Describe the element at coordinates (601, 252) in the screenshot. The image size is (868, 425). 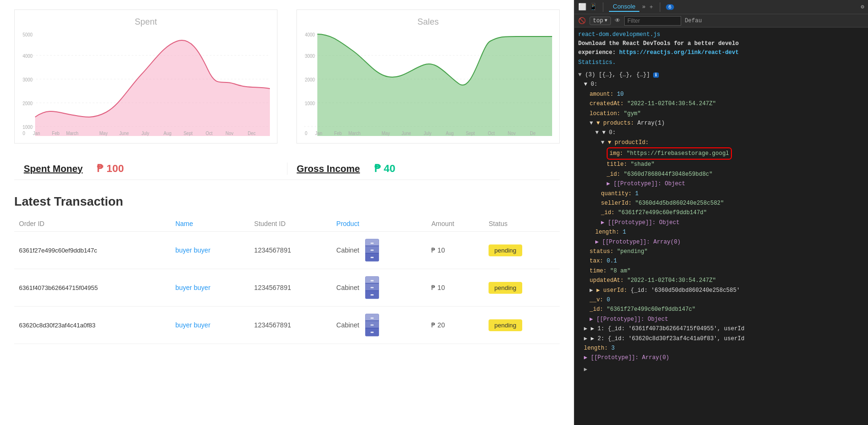
I see `status-label: status:` at that location.